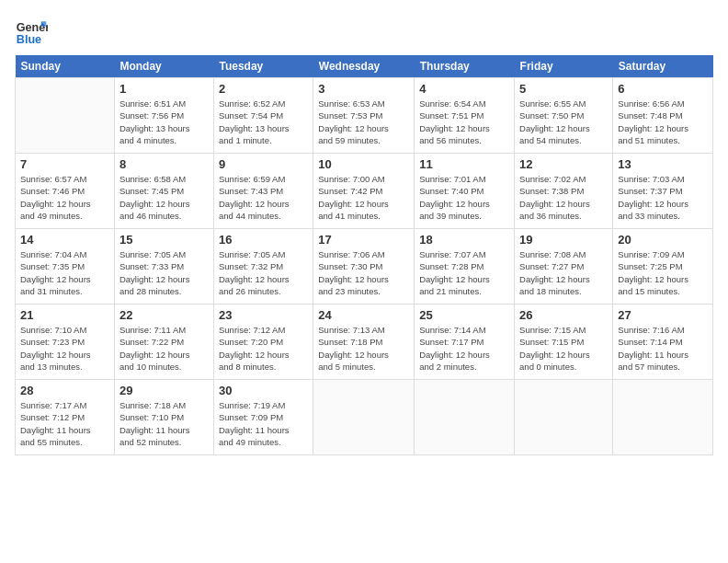 This screenshot has height=563, width=728. I want to click on calendar-cell: 11Sunrise: 7:01 AM Sunset: 7:40 PM Dayli…, so click(465, 191).